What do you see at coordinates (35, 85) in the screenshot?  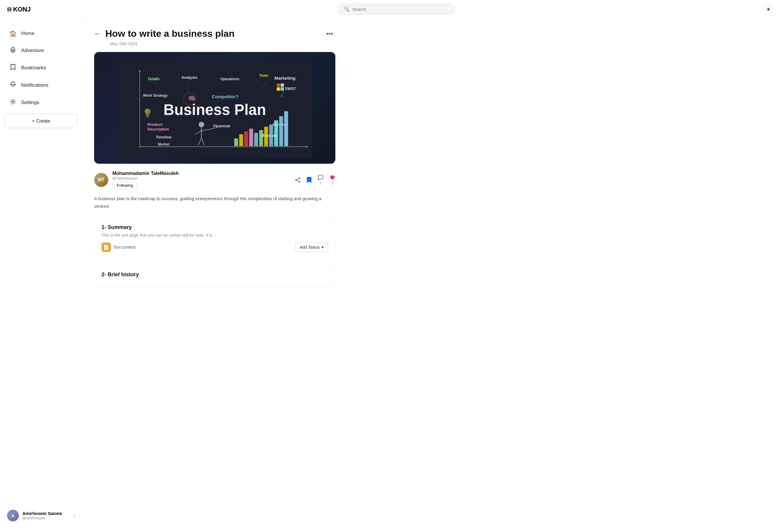 I see `sidebar-item-label: Notifications` at bounding box center [35, 85].